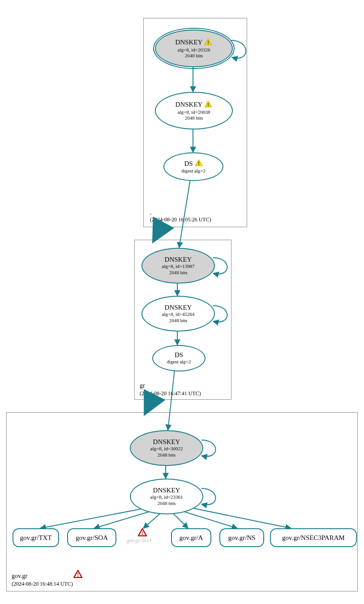  Describe the element at coordinates (167, 455) in the screenshot. I see `govgr-dnskey-ksk-bits: 2048 bits` at that location.